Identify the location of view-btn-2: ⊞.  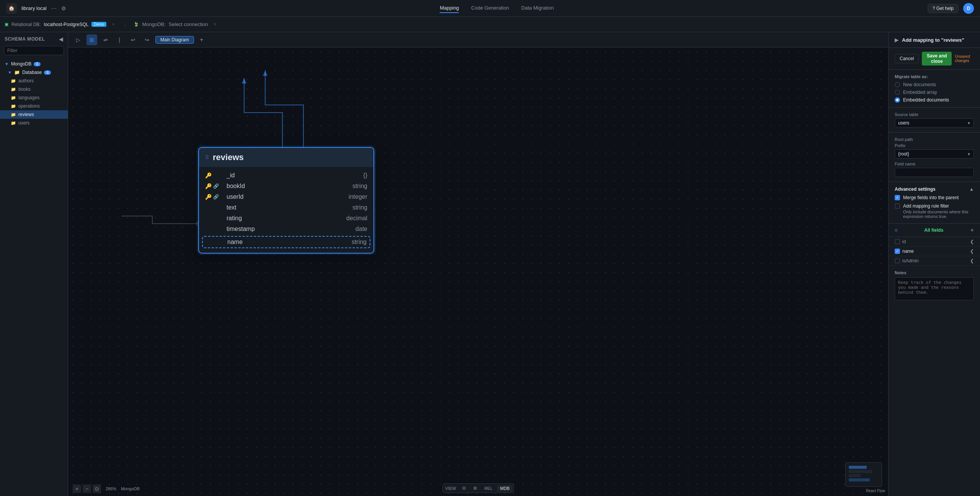
(475, 488).